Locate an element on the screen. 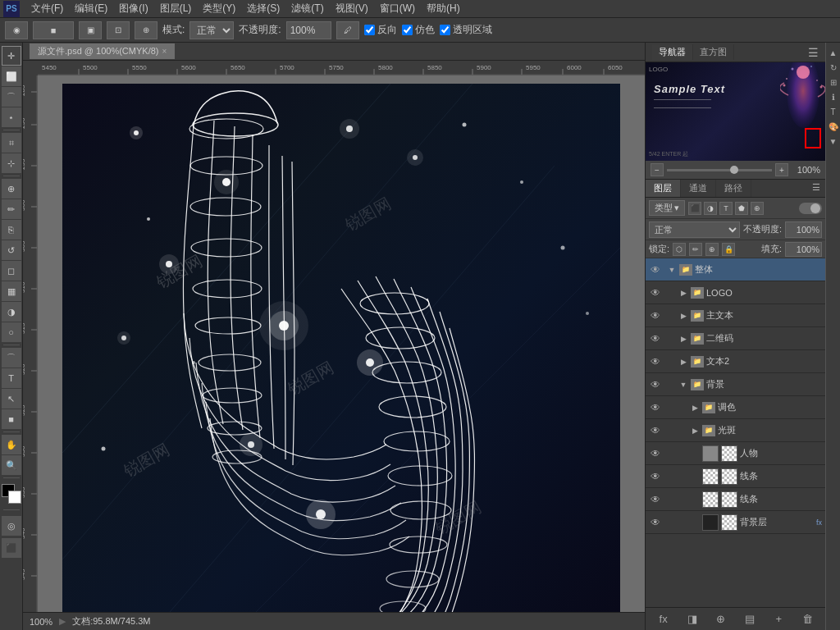 This screenshot has width=840, height=630. transparency-checkbox: 透明区域 is located at coordinates (466, 30).